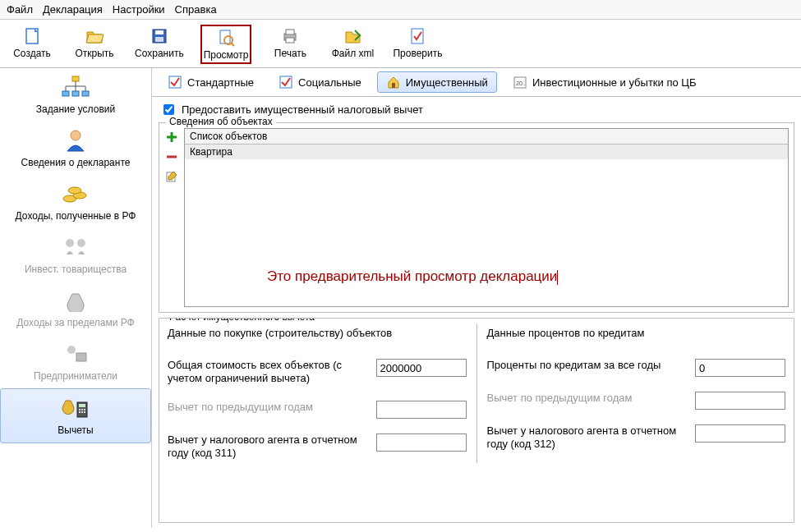 Image resolution: width=801 pixels, height=532 pixels. What do you see at coordinates (94, 36) in the screenshot?
I see `folder-open-icon` at bounding box center [94, 36].